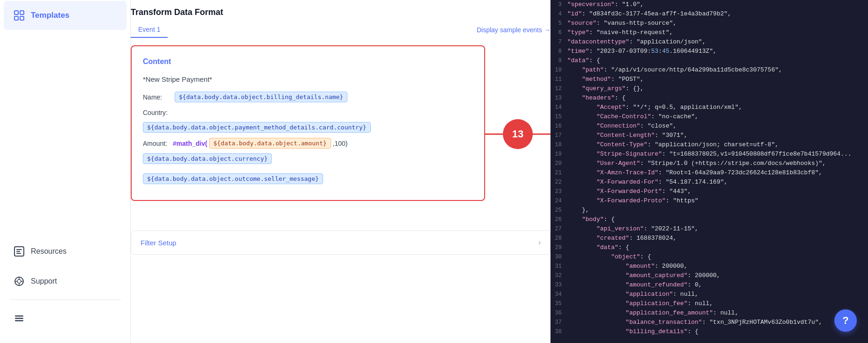 The width and height of the screenshot is (868, 343). Describe the element at coordinates (190, 143) in the screenshot. I see `amount-func-text: #math_div(` at that location.